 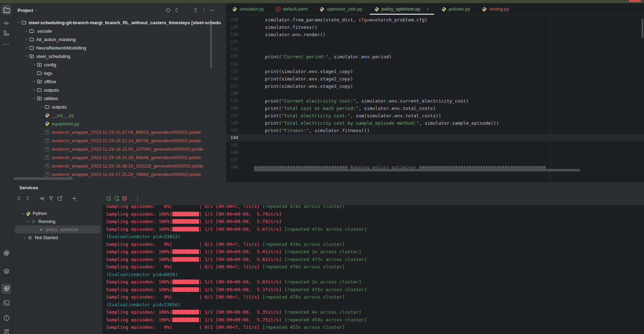 What do you see at coordinates (304, 267) in the screenshot?
I see `console-repeated-note: [repeated 476x across cluster]` at bounding box center [304, 267].